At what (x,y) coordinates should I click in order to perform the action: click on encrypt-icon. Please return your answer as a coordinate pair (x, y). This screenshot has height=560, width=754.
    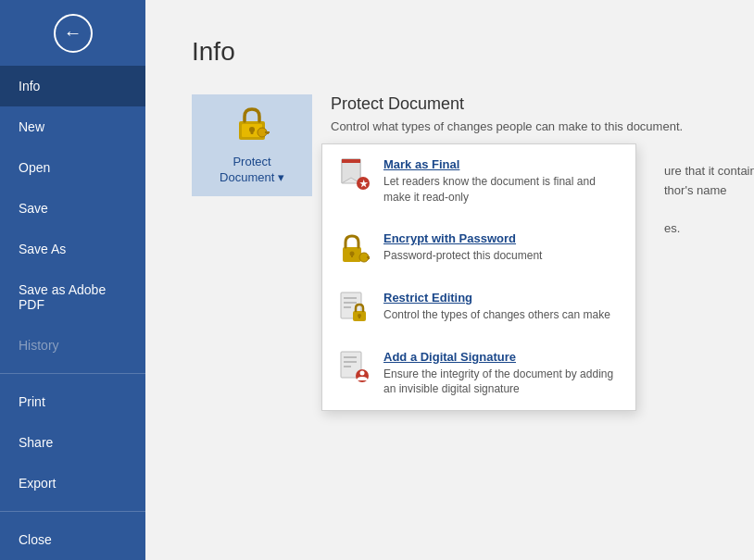
    Looking at the image, I should click on (354, 248).